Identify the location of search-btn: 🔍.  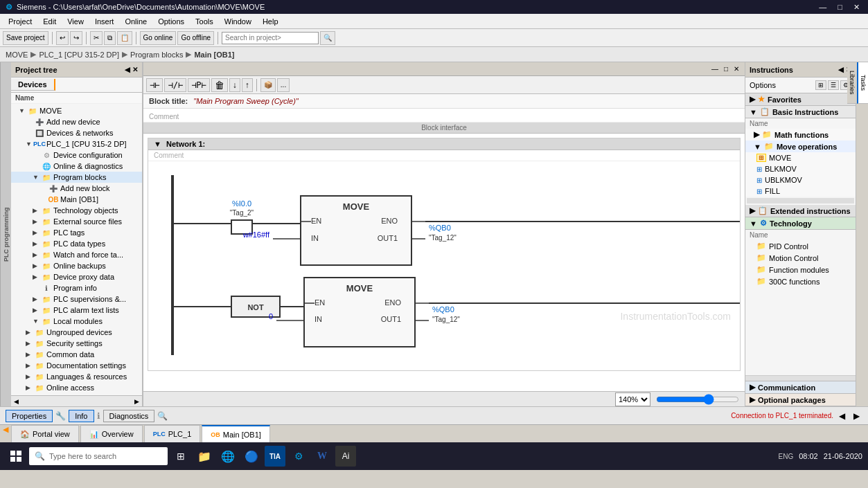
(328, 38).